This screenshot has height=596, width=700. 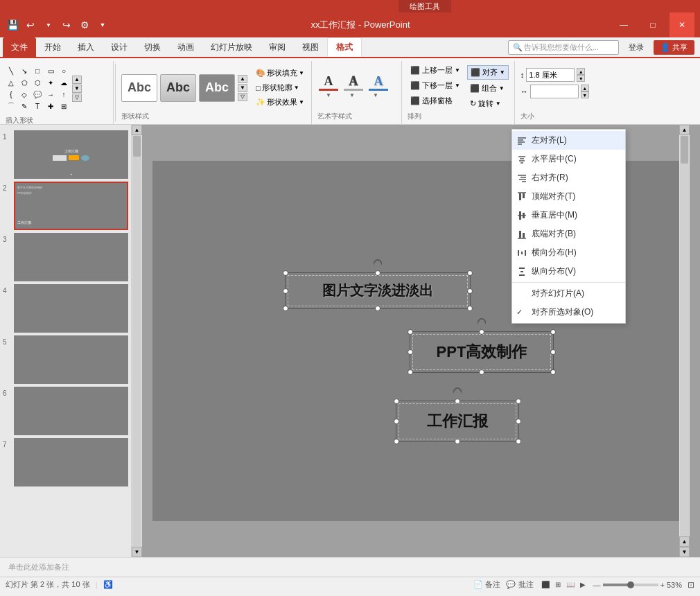 I want to click on shape-up-arrow: ↑, so click(x=64, y=94).